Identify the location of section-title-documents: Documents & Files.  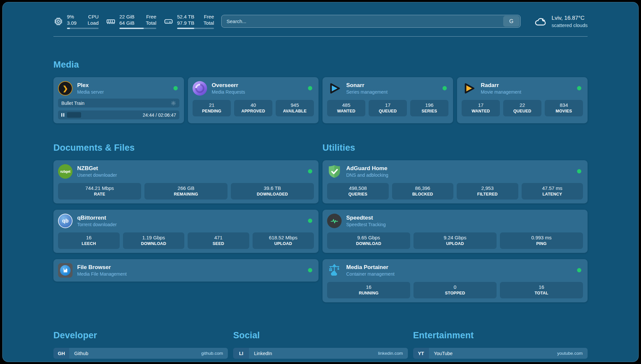
(186, 148).